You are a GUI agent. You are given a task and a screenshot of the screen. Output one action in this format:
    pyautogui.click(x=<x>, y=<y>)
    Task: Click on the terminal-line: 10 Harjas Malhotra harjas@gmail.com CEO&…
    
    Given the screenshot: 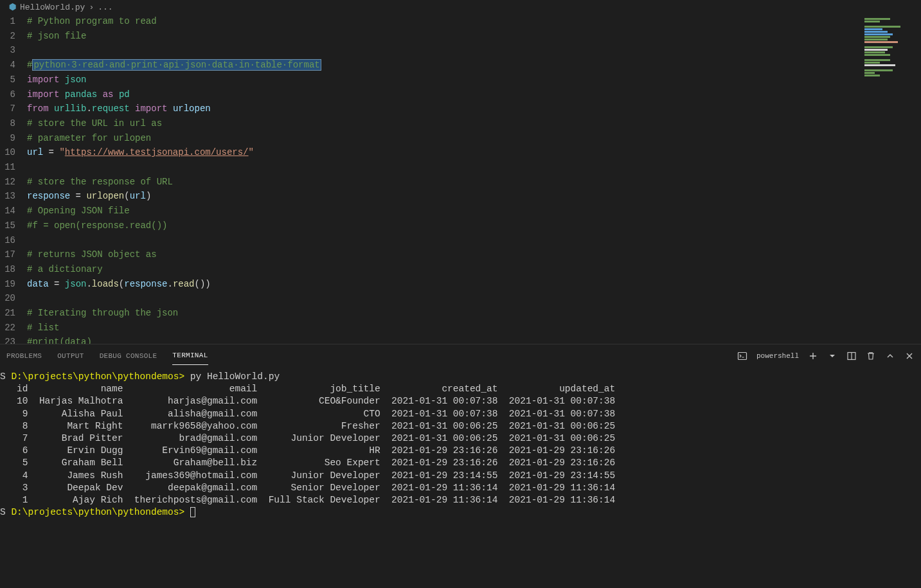 What is the action you would take?
    pyautogui.click(x=460, y=401)
    